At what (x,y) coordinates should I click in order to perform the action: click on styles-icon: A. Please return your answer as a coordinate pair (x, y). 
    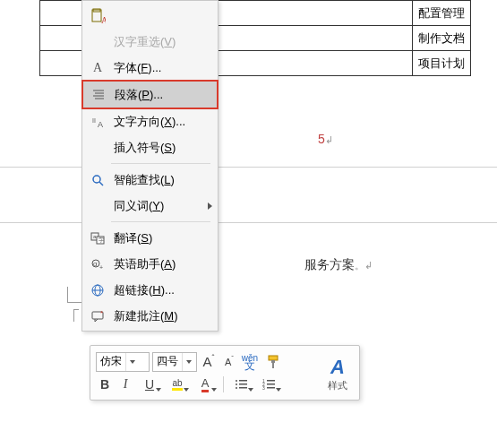
    Looking at the image, I should click on (338, 367).